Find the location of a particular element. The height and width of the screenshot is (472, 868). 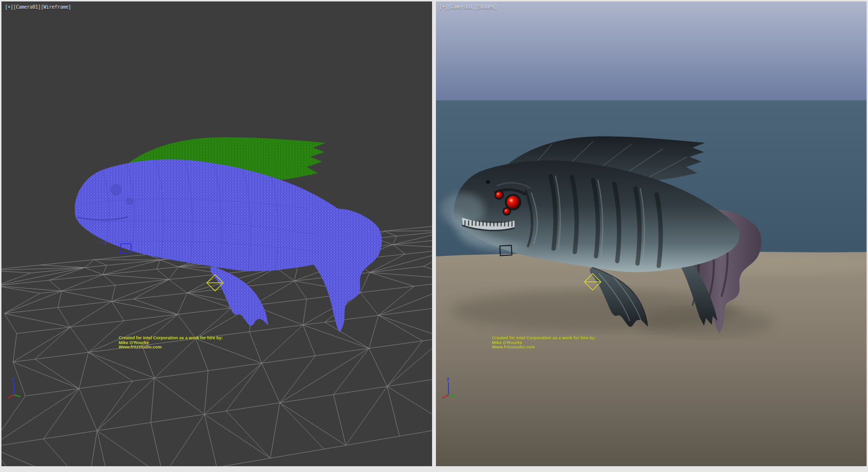

nostril is located at coordinates (488, 182).